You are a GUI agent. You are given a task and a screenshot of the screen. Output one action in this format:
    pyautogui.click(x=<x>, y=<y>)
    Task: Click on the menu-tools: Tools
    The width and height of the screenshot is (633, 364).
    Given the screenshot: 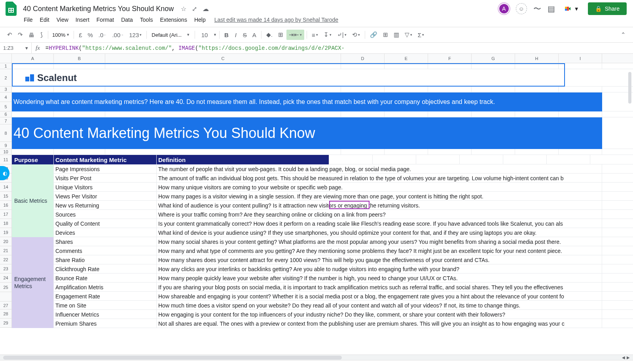 What is the action you would take?
    pyautogui.click(x=146, y=20)
    